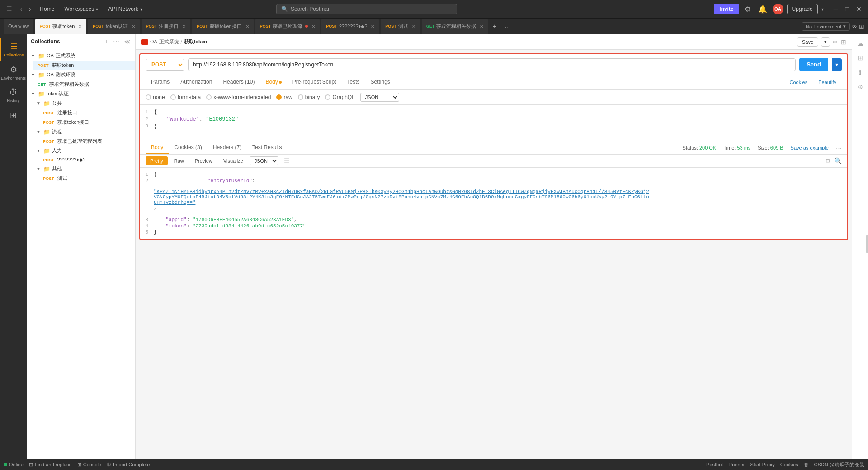 The height and width of the screenshot is (470, 868). What do you see at coordinates (726, 9) in the screenshot?
I see `invite-button: Invite` at bounding box center [726, 9].